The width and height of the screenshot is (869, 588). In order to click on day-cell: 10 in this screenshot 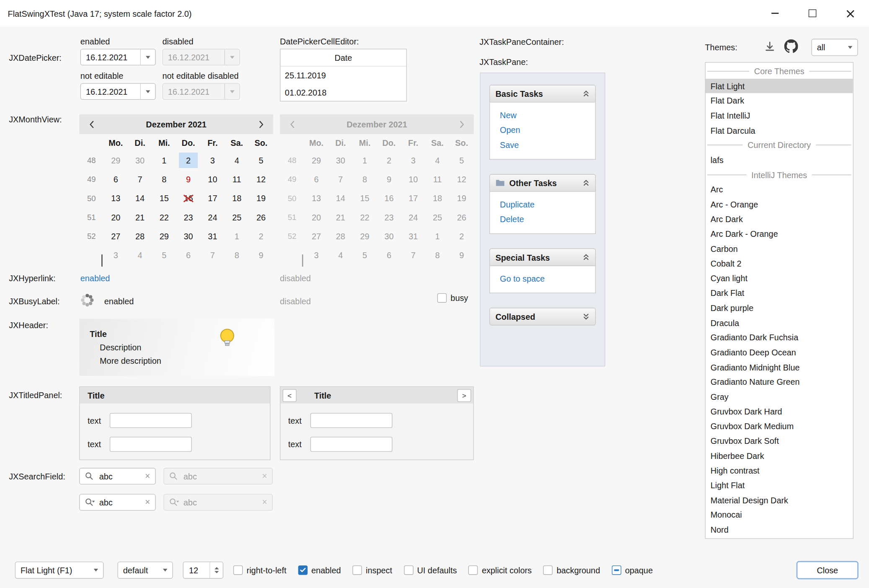, I will do `click(212, 179)`.